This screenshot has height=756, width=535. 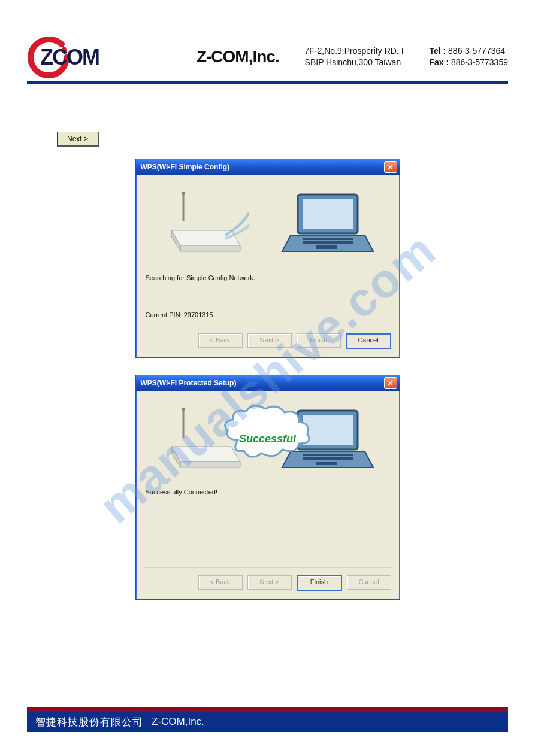 What do you see at coordinates (479, 62) in the screenshot?
I see `fax-value: 886-3-5773359` at bounding box center [479, 62].